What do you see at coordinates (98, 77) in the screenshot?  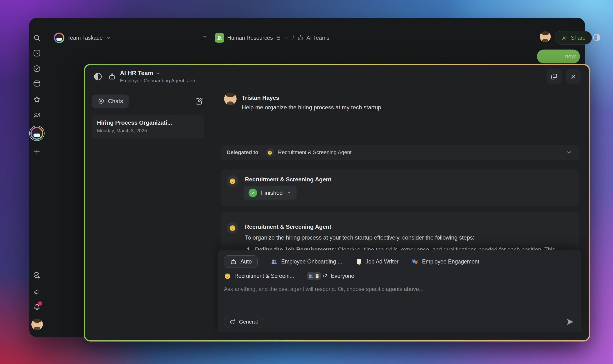 I see `panel-toggle-icon` at bounding box center [98, 77].